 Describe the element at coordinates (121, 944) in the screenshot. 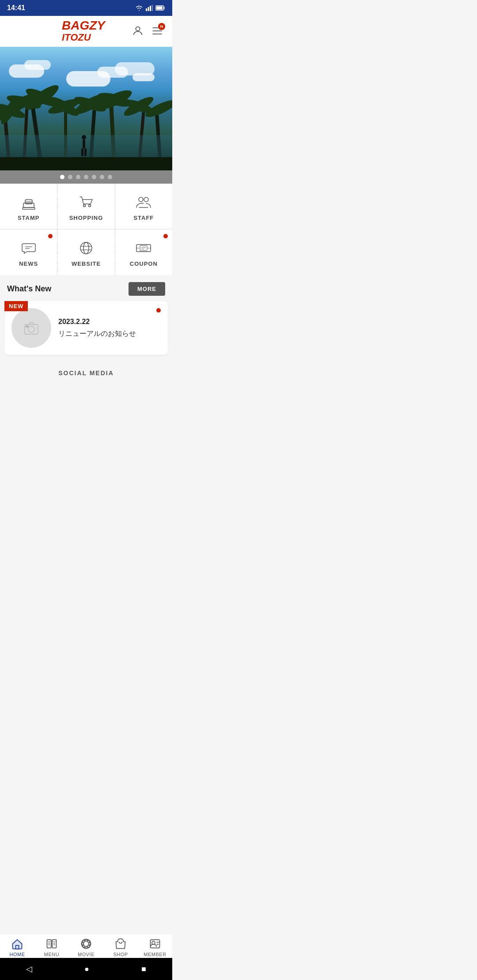

I see `shop-icon` at that location.